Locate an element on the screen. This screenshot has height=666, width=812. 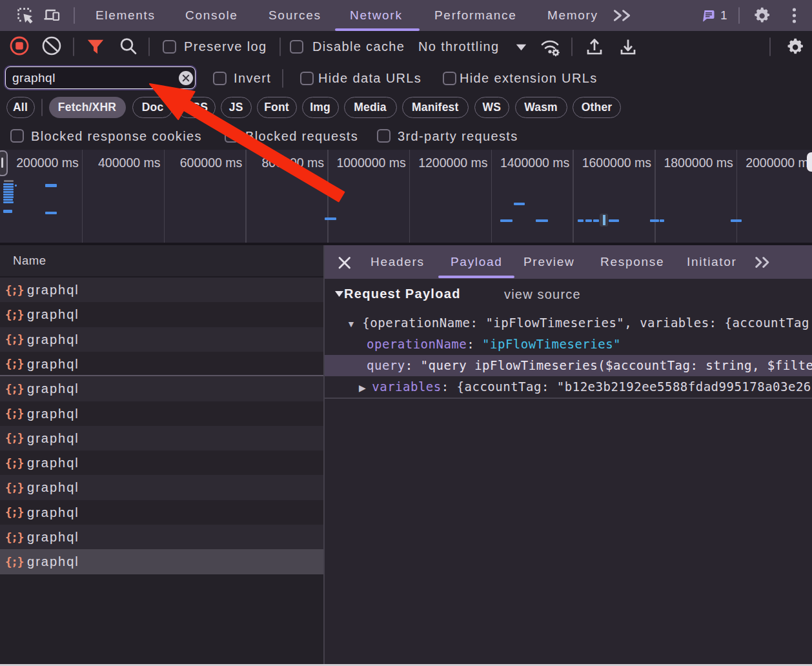
search-icon is located at coordinates (128, 46).